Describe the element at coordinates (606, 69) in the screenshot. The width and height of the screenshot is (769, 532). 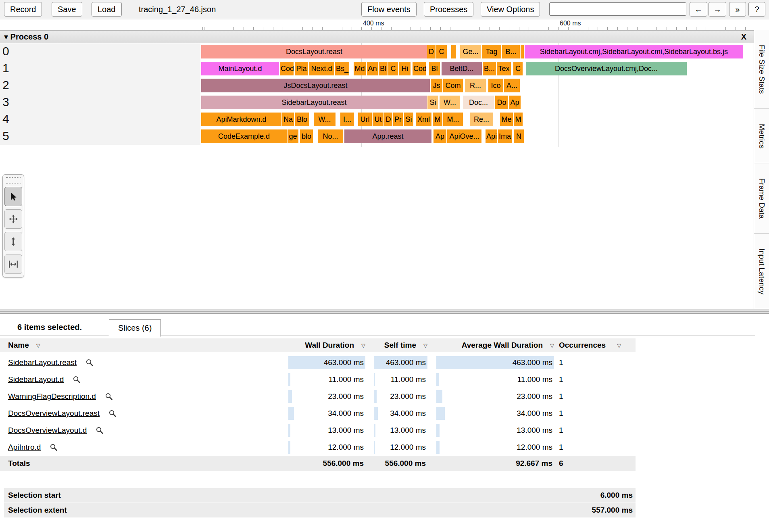
I see `trace-slice: DocsOverviewLayout.cmj,Doc...` at that location.